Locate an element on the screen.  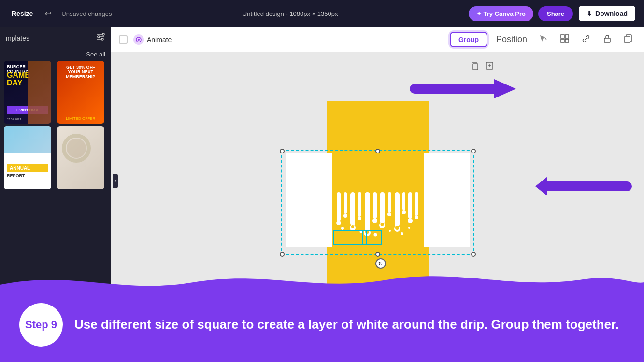
crop-icon-button is located at coordinates (629, 40).